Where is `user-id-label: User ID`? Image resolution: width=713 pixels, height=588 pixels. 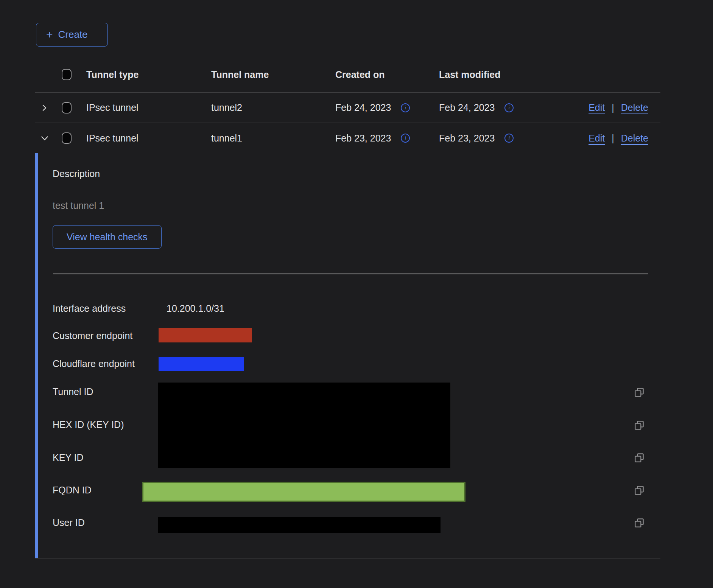
user-id-label: User ID is located at coordinates (69, 523).